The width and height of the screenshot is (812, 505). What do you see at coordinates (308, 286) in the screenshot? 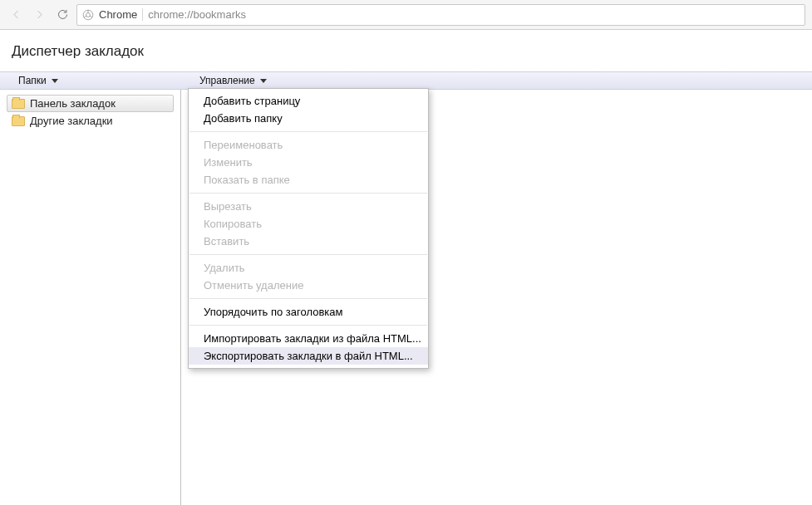
I see `menu-undo-delete: Отменить удаление` at bounding box center [308, 286].